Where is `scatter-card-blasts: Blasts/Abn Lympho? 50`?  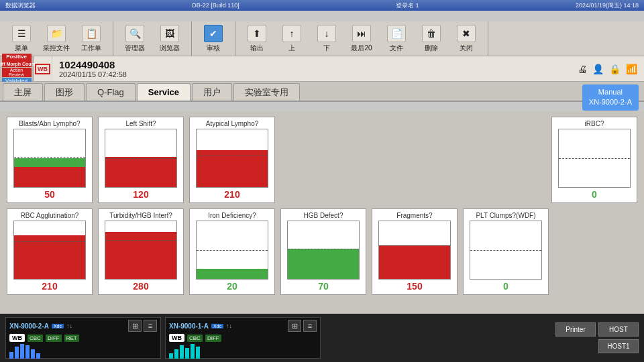
scatter-card-blasts: Blasts/Abn Lympho? 50 is located at coordinates (50, 160).